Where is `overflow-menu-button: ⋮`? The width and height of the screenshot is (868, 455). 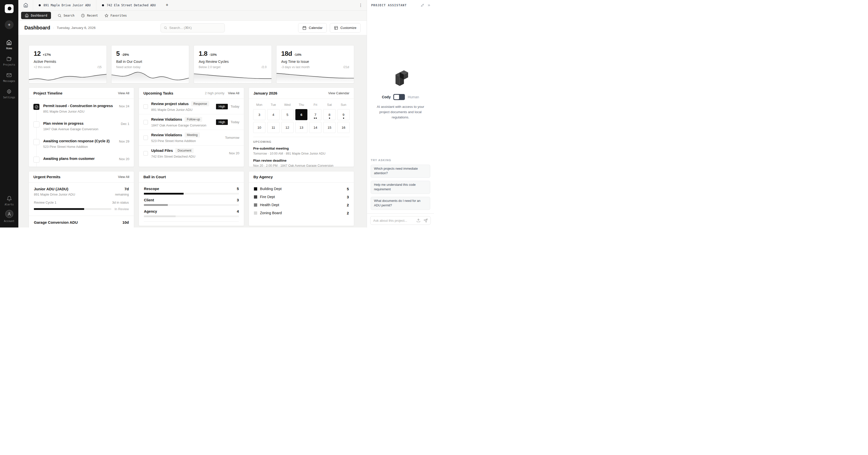 overflow-menu-button: ⋮ is located at coordinates (361, 5).